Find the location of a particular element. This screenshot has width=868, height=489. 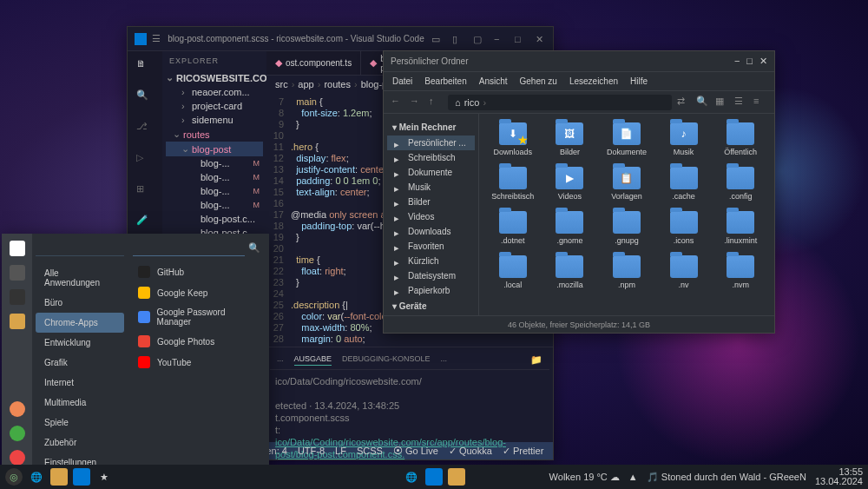

folder-item: .mozilla is located at coordinates (570, 273).